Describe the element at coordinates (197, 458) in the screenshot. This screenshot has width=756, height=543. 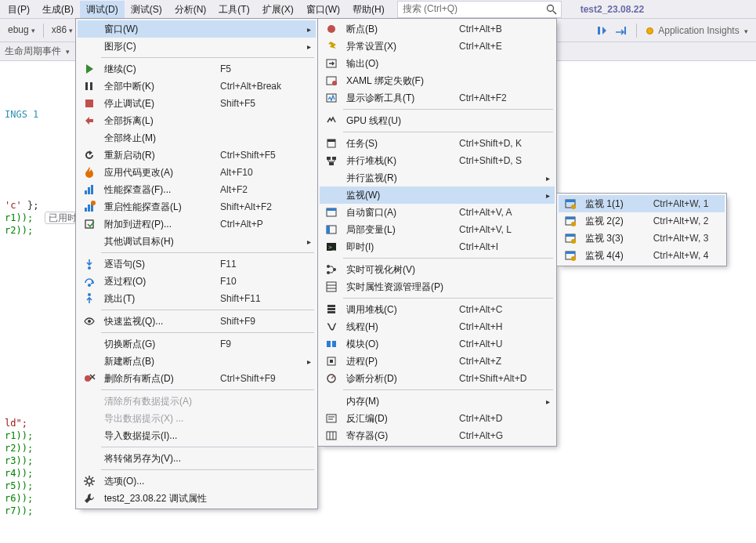
I see `debug-menu-item: 将转储另存为(V)...` at that location.